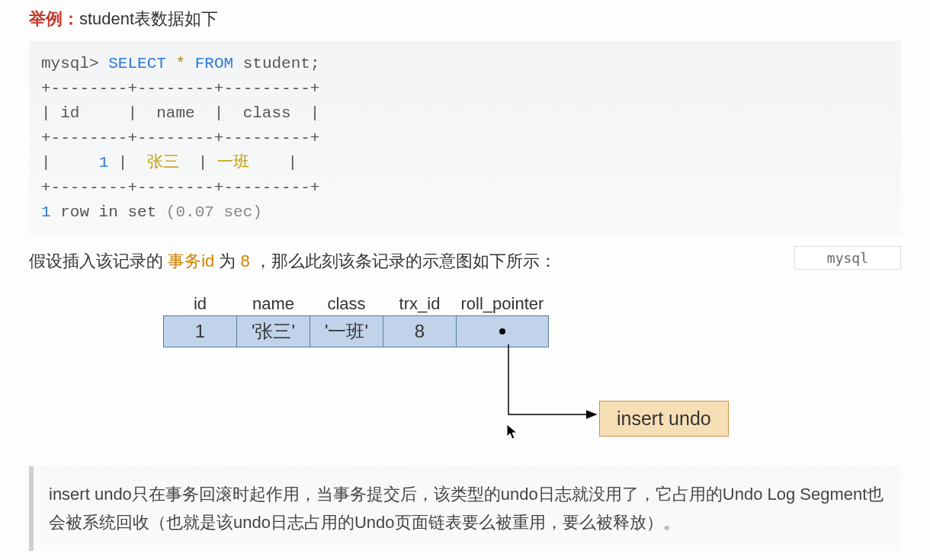 This screenshot has width=930, height=560. Describe the element at coordinates (556, 386) in the screenshot. I see `pointer-arrow` at that location.